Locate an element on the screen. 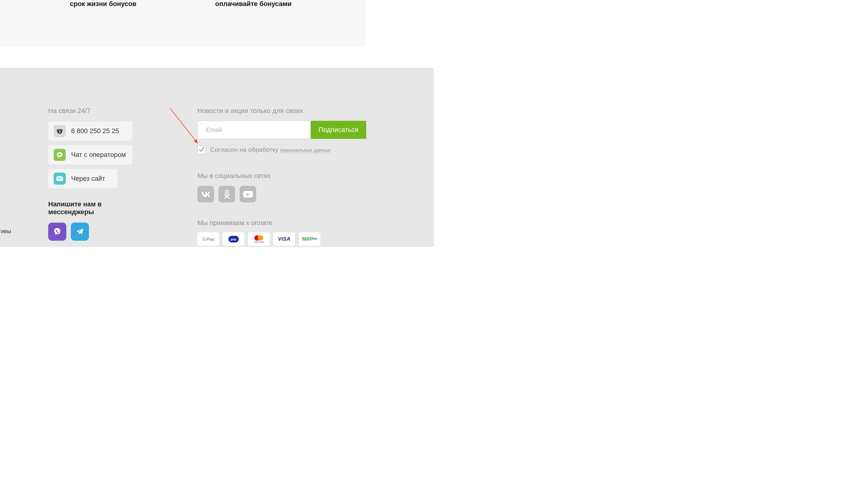 The width and height of the screenshot is (868, 494). bonus-info-card: с срок жизни бонусов оплачивайте бонусам… is located at coordinates (183, 23).